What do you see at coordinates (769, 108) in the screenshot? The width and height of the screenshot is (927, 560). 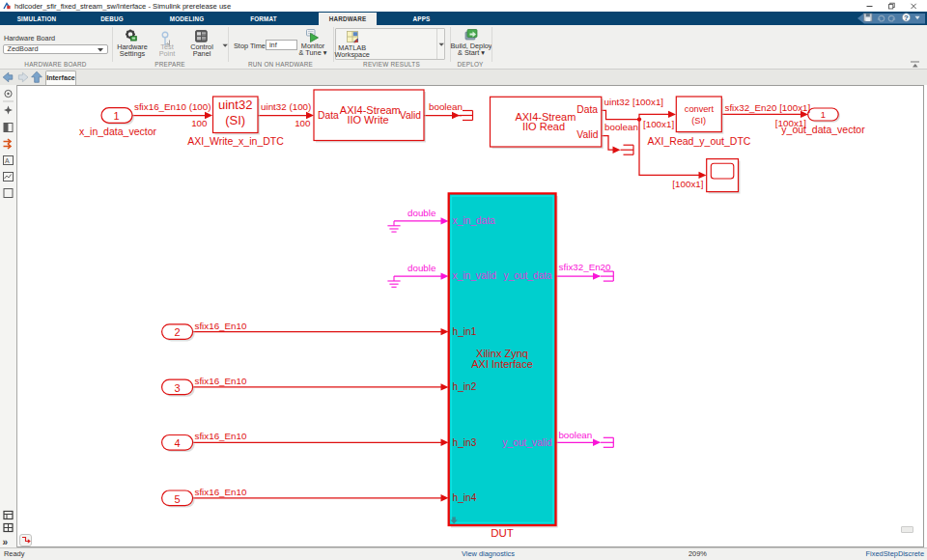 I see `svg-text: sfix32_En20 [100x1]` at bounding box center [769, 108].